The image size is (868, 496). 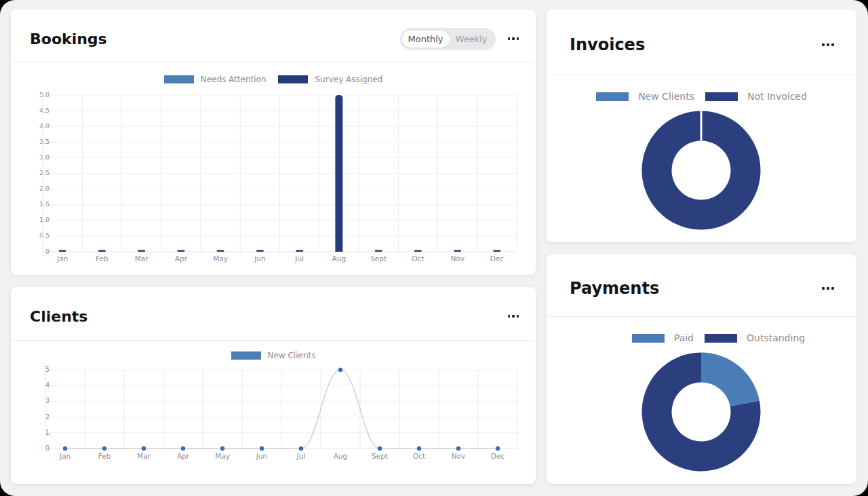 What do you see at coordinates (47, 385) in the screenshot?
I see `svg-text: 4` at bounding box center [47, 385].